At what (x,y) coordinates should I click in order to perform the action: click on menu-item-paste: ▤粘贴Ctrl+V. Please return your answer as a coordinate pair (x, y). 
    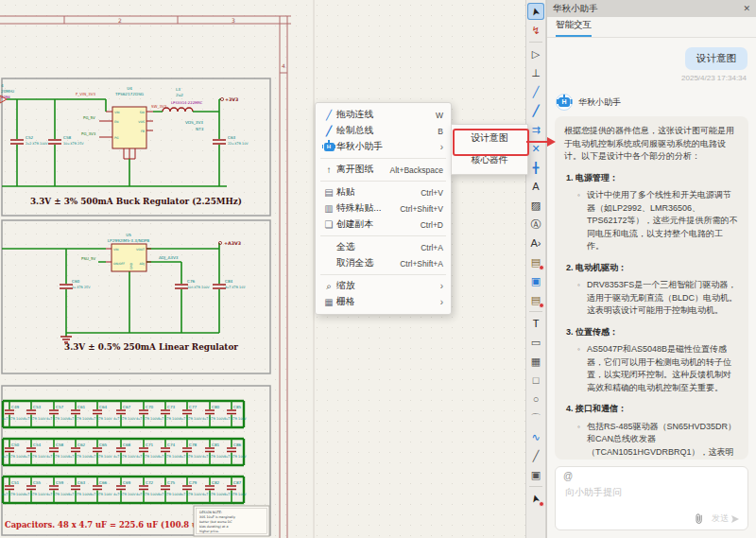
    Looking at the image, I should click on (384, 193).